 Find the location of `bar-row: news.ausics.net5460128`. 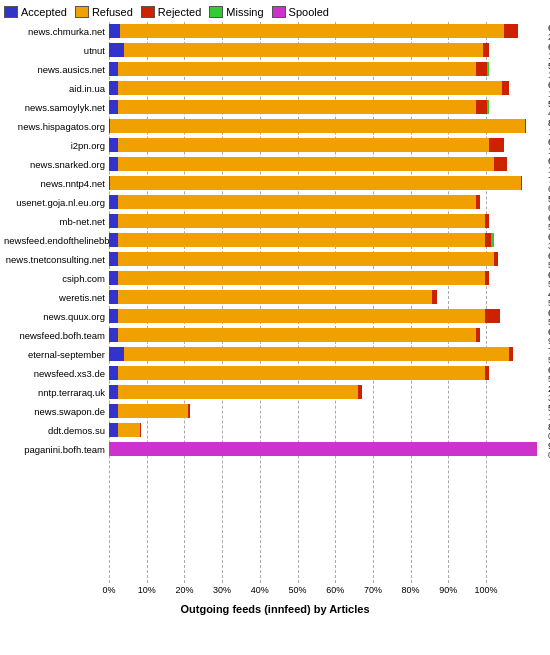

bar-row: news.ausics.net5460128 is located at coordinates (275, 69).